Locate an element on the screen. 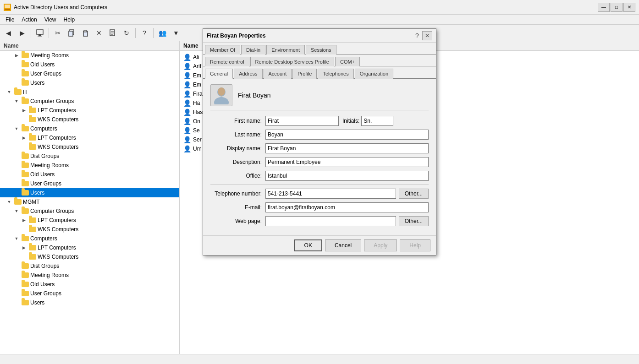 The image size is (639, 364). display-name-input is located at coordinates (347, 148).